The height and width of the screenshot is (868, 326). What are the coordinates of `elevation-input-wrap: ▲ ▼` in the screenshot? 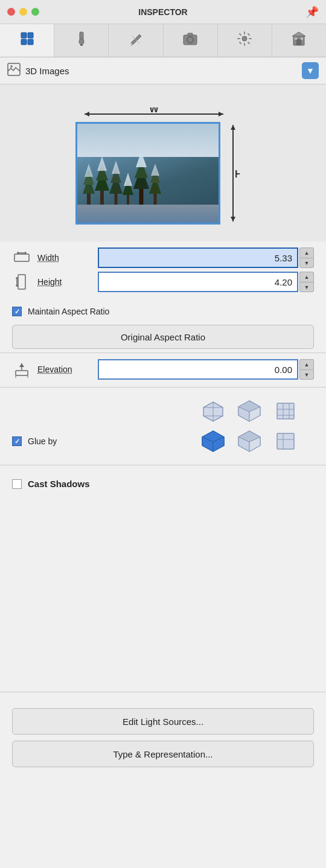 It's located at (206, 369).